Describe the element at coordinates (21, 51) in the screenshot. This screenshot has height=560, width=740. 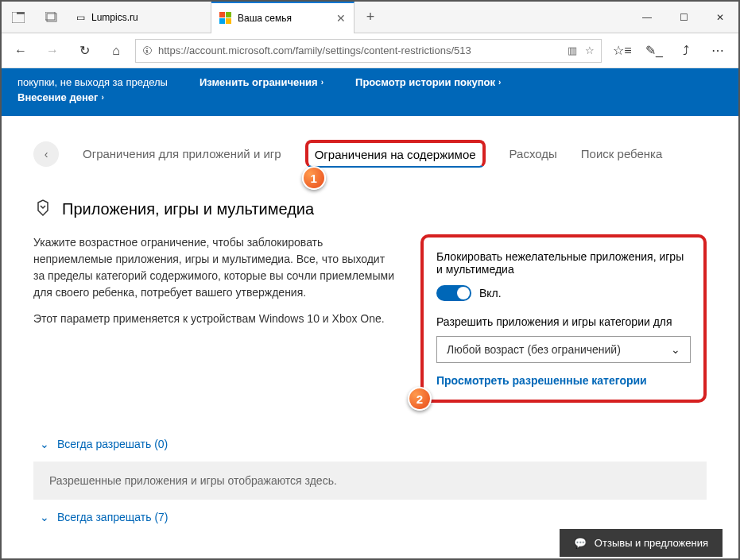
I see `back-button: ←` at that location.